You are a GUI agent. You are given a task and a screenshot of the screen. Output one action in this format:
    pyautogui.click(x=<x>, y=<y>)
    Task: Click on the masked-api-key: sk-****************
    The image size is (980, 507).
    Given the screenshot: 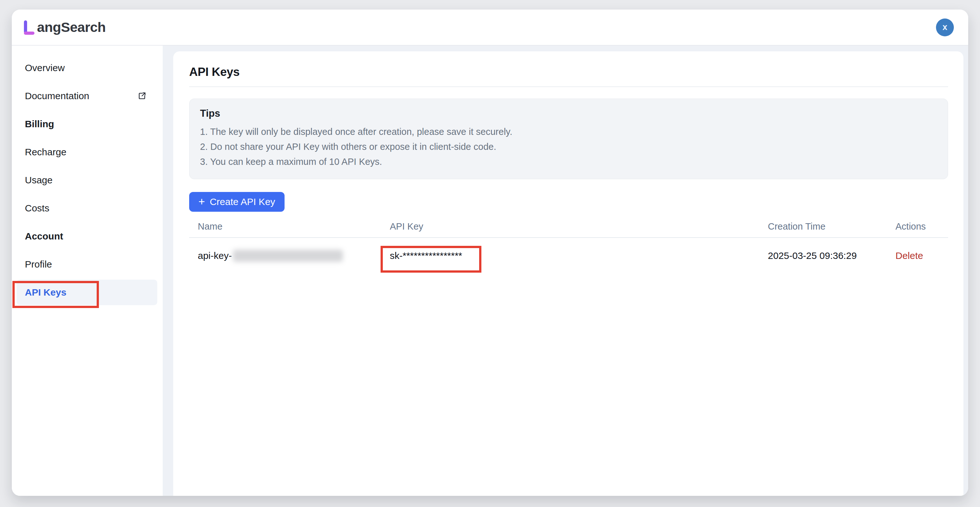 What is the action you would take?
    pyautogui.click(x=426, y=256)
    